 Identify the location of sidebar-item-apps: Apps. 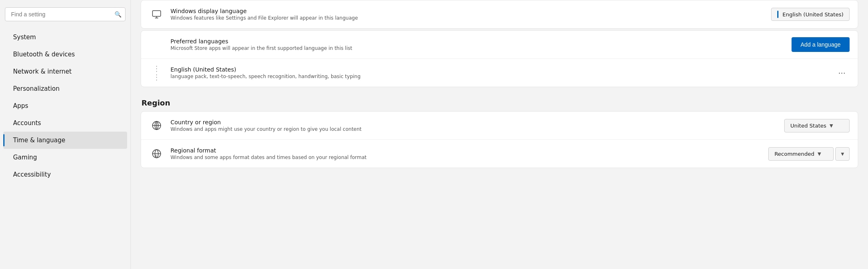
(65, 106).